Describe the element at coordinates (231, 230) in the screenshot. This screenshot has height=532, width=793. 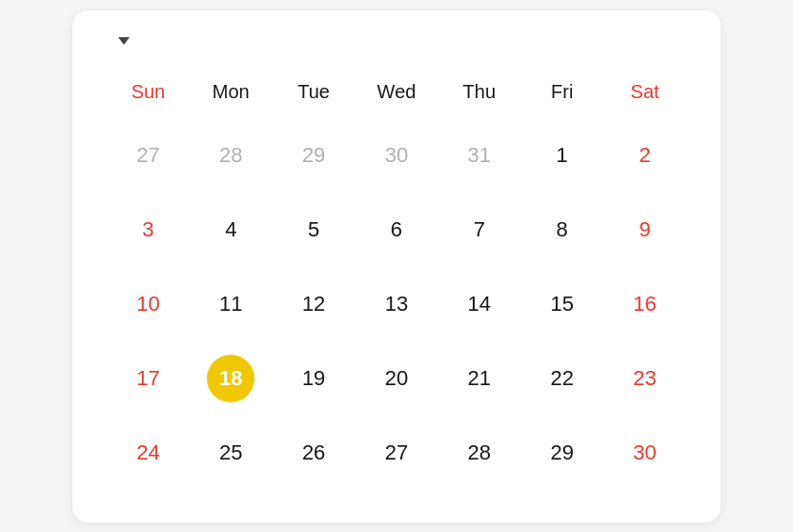
I see `day-number: 4` at that location.